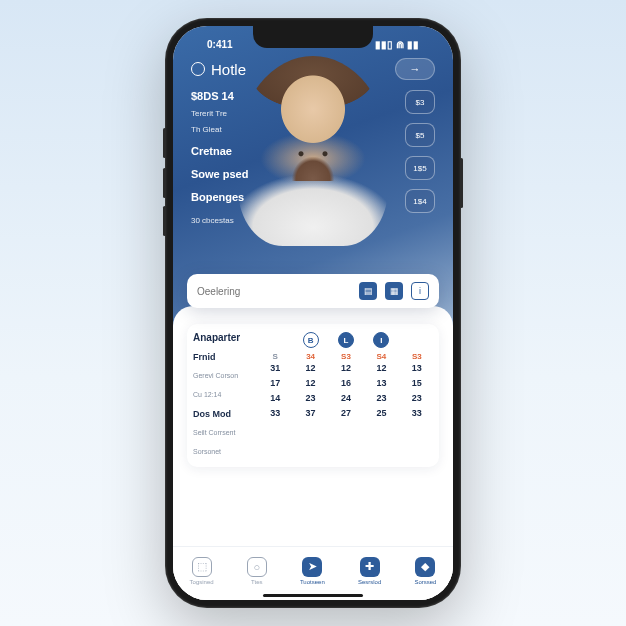 The image size is (626, 626). Describe the element at coordinates (312, 567) in the screenshot. I see `send-icon: ➤` at that location.